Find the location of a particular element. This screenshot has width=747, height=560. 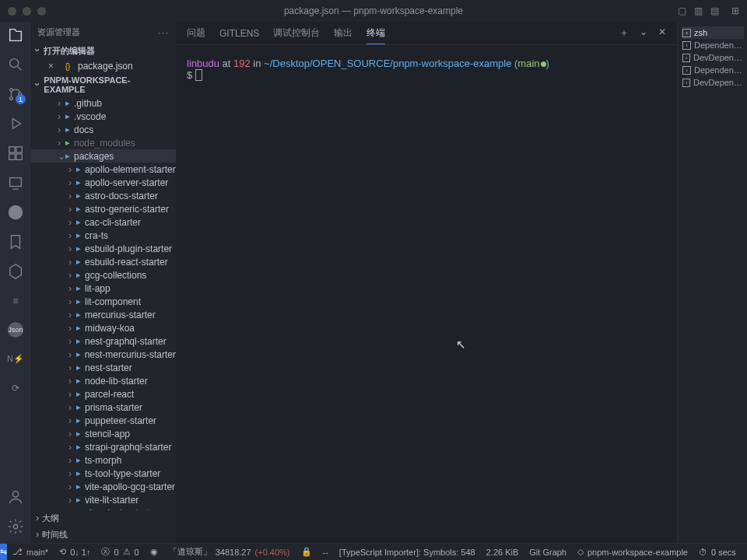

tab-output: 输出 is located at coordinates (343, 33).